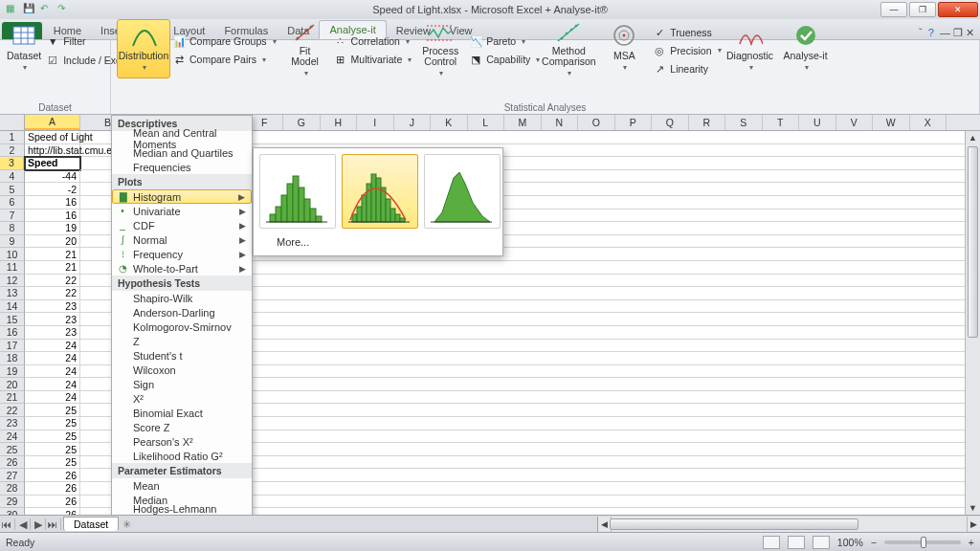 The width and height of the screenshot is (980, 551). I want to click on sheet-tab-dataset: Dataset, so click(91, 524).